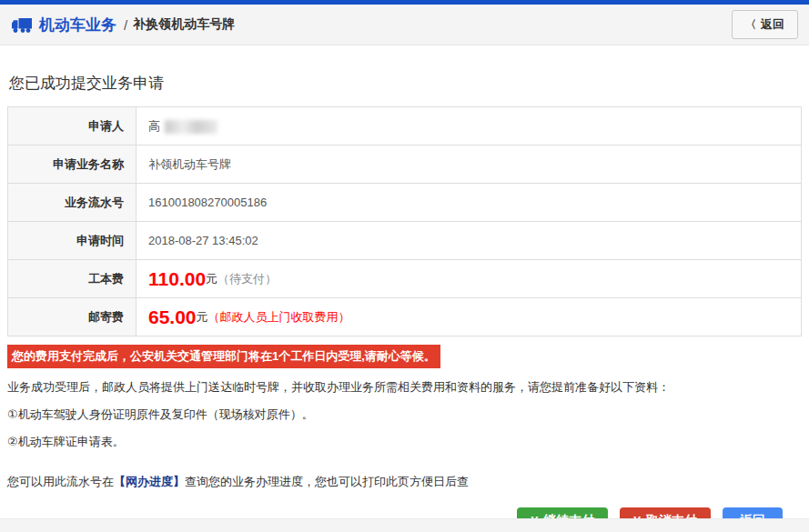  Describe the element at coordinates (470, 165) in the screenshot. I see `row-value: 补领机动车号牌` at that location.